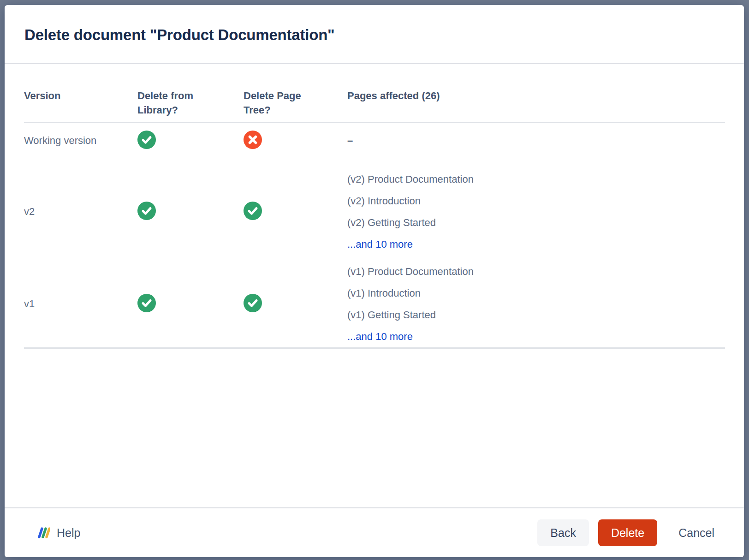  Describe the element at coordinates (81, 212) in the screenshot. I see `version-label: v2` at that location.